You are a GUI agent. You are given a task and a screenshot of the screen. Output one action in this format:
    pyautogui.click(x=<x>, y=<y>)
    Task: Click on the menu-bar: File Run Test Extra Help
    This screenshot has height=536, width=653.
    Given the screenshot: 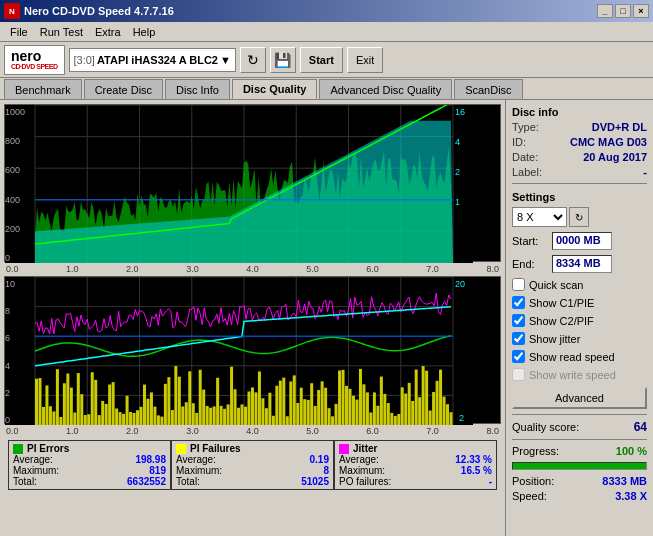 What is the action you would take?
    pyautogui.click(x=326, y=32)
    